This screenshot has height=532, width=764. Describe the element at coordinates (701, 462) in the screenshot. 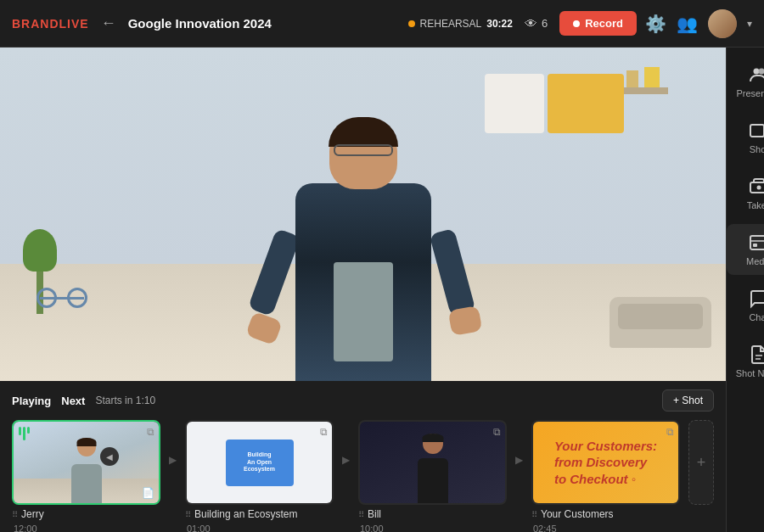

I see `add-card-button: +` at that location.